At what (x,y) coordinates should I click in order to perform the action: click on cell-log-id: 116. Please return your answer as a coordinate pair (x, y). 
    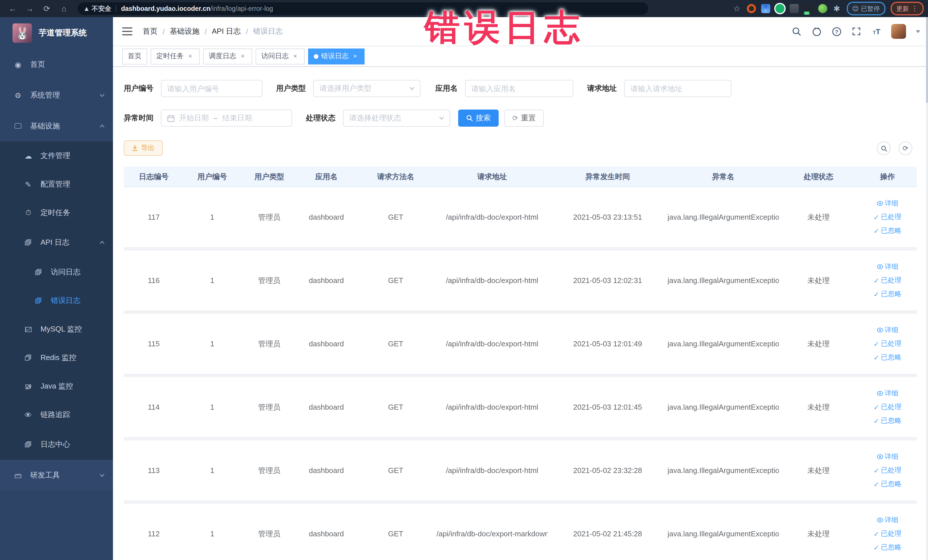
    Looking at the image, I should click on (154, 280).